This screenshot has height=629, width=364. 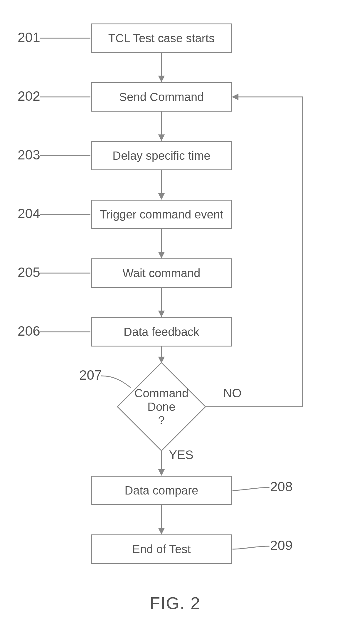 I want to click on step-209-box: End of Test, so click(x=161, y=549).